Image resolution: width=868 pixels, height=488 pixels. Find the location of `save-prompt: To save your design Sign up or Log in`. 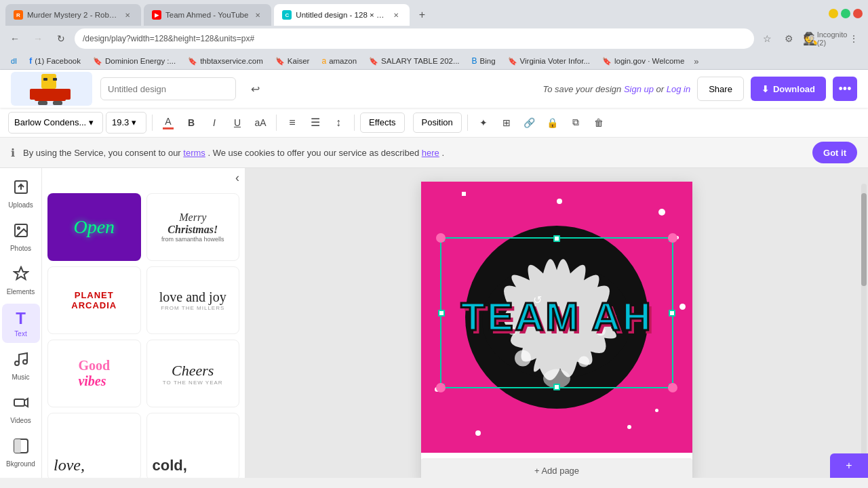

save-prompt: To save your design Sign up or Log in is located at coordinates (616, 89).